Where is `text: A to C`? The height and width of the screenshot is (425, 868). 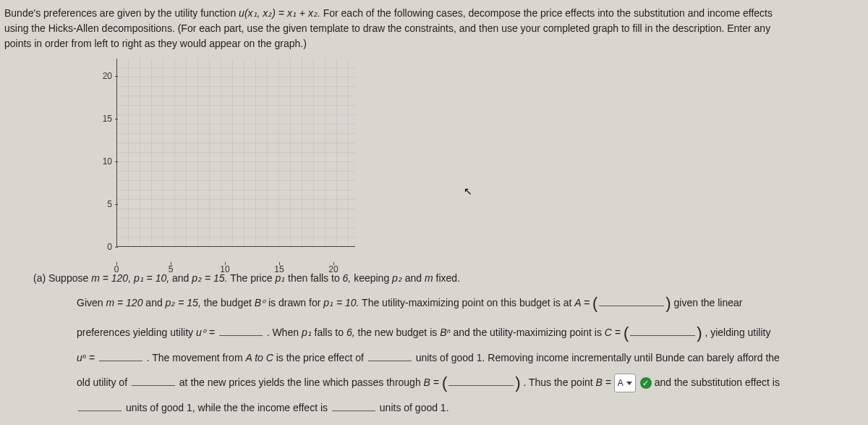
text: A to C is located at coordinates (259, 358).